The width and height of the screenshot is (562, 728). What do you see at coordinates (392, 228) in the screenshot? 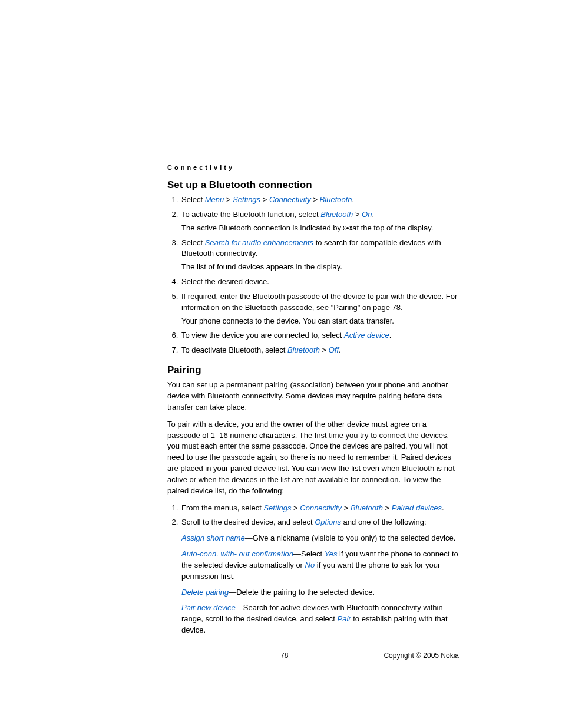
I see `text: at the top of the display.` at bounding box center [392, 228].